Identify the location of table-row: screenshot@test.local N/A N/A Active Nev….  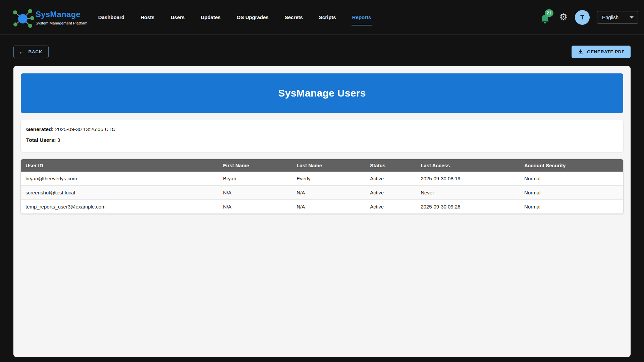
(322, 193).